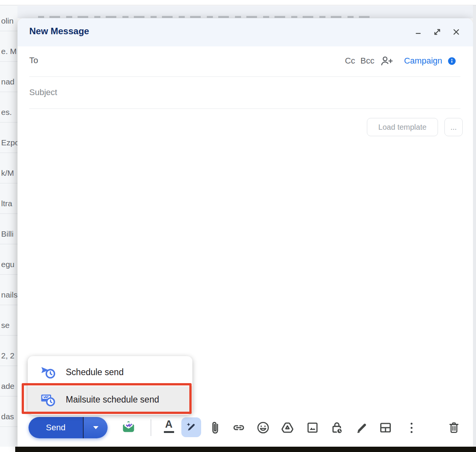 This screenshot has width=476, height=452. What do you see at coordinates (367, 61) in the screenshot?
I see `bcc-toggle: Bcc` at bounding box center [367, 61].